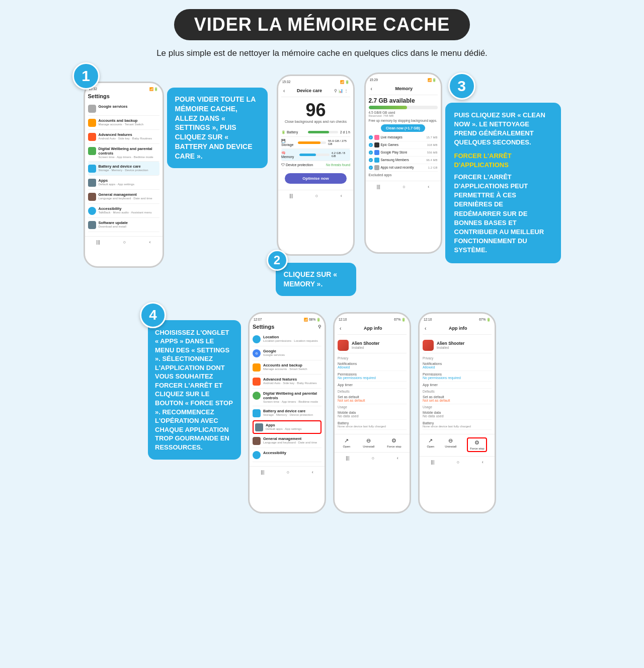 This screenshot has height=668, width=644. I want to click on settings-item-apps-highlighted: AppsDefault apps · App settings, so click(287, 427).